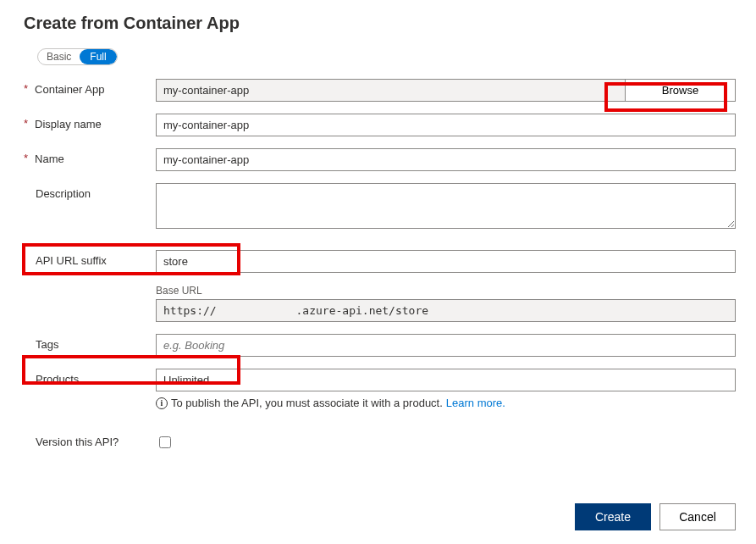 The image size is (756, 544). What do you see at coordinates (445, 159) in the screenshot?
I see `name-field` at bounding box center [445, 159].